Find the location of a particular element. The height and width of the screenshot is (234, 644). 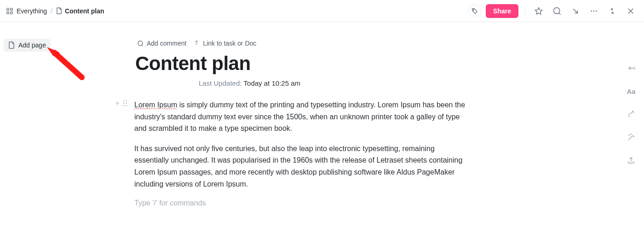

breadcrumb-current-label: Content plan is located at coordinates (85, 11).